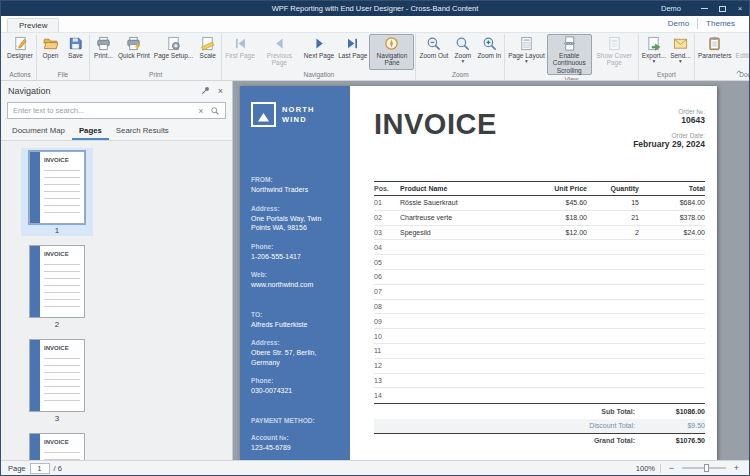  Describe the element at coordinates (208, 52) in the screenshot. I see `ribbon-button-scale: Scale` at that location.